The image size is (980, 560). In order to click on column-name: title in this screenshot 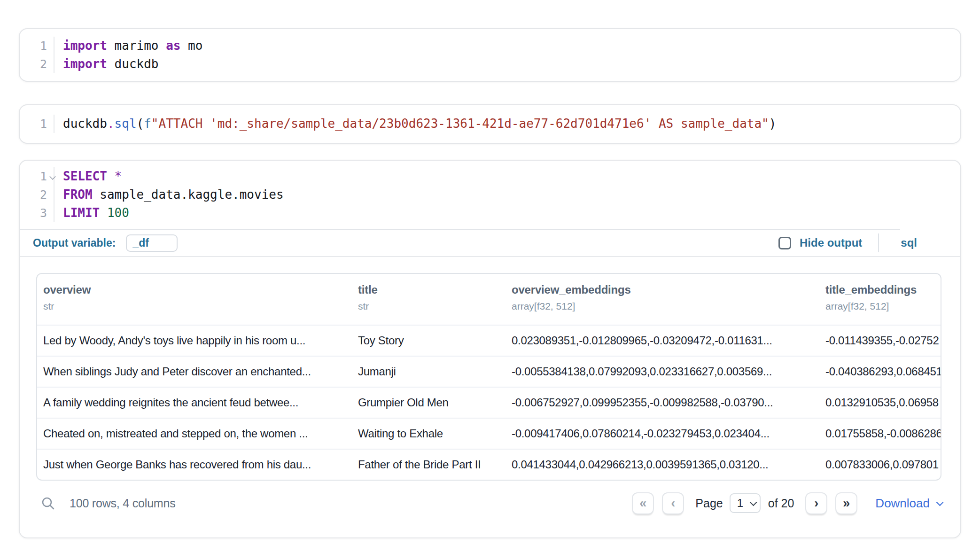, I will do `click(432, 290)`.